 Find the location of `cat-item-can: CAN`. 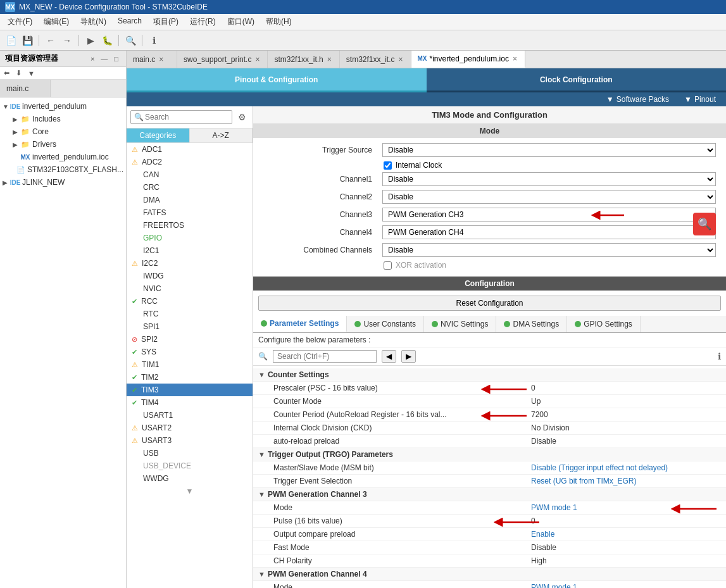

cat-item-can: CAN is located at coordinates (190, 175).